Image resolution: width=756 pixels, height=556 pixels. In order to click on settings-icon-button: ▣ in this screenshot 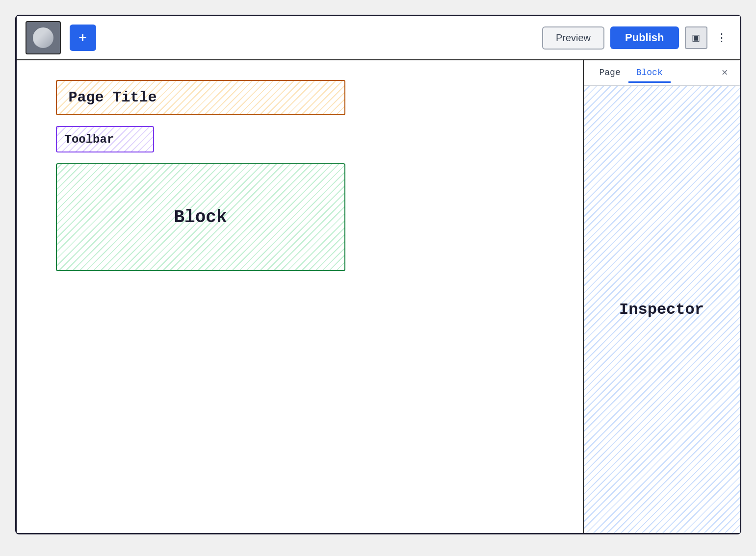, I will do `click(696, 38)`.